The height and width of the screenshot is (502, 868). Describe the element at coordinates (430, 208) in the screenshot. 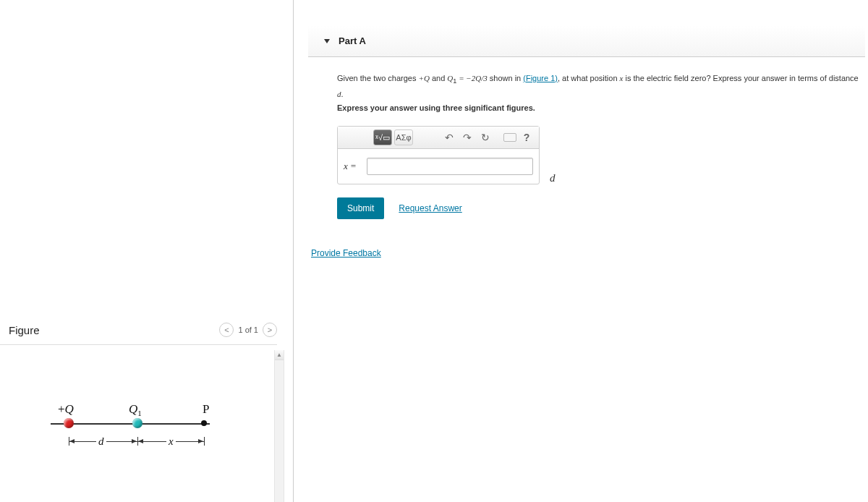

I see `request-answer-link: Request Answer` at that location.